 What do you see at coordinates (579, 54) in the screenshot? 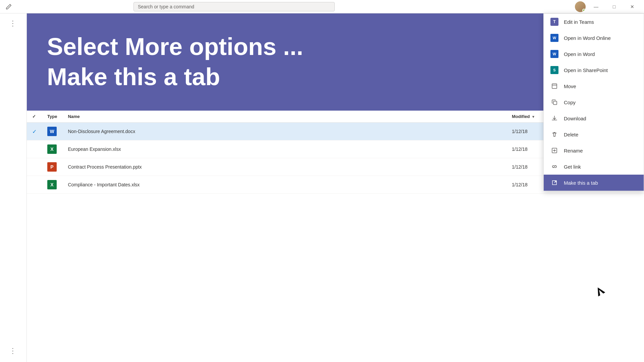
I see `menu-item-label: Open in Word` at bounding box center [579, 54].